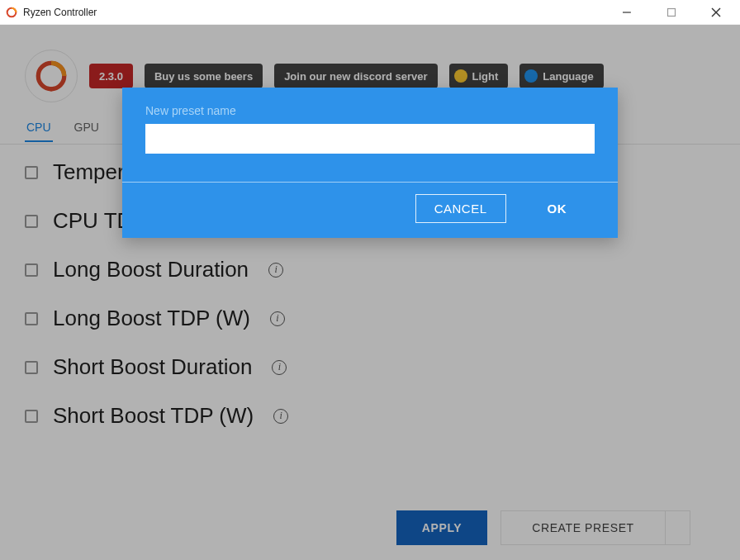 The width and height of the screenshot is (740, 560). Describe the element at coordinates (461, 76) in the screenshot. I see `sun-icon` at that location.